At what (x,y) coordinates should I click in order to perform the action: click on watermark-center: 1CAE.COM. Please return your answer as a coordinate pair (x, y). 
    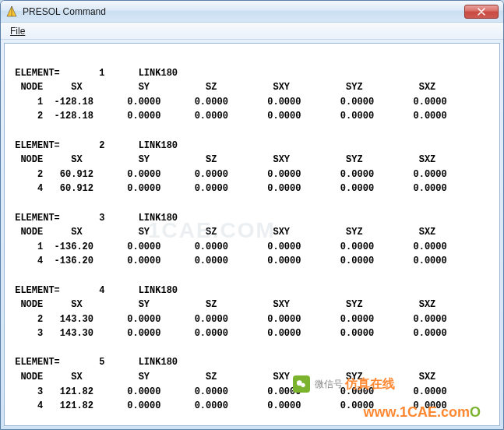
    Looking at the image, I should click on (212, 231).